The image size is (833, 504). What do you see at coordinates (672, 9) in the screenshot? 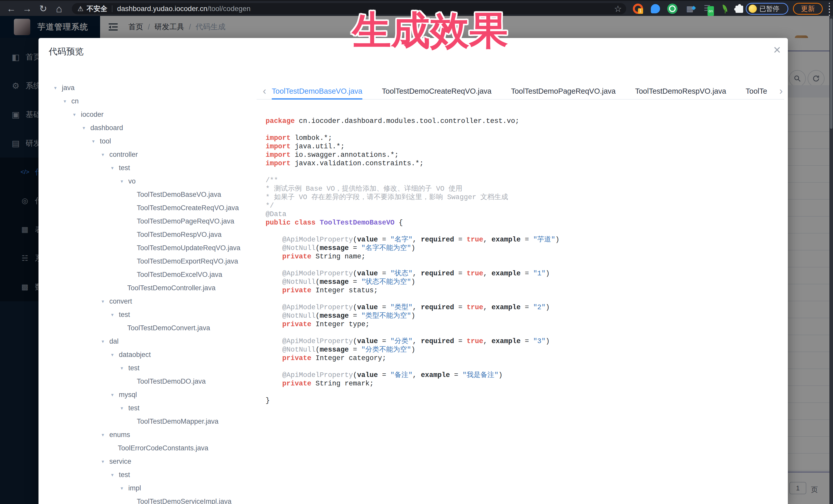
I see `green-target-icon` at bounding box center [672, 9].